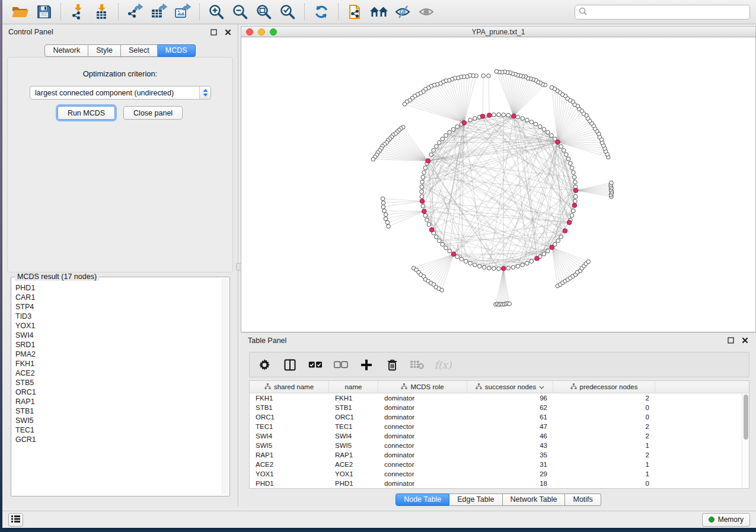 This screenshot has width=756, height=532. What do you see at coordinates (604, 474) in the screenshot?
I see `table-cell: 1` at bounding box center [604, 474].